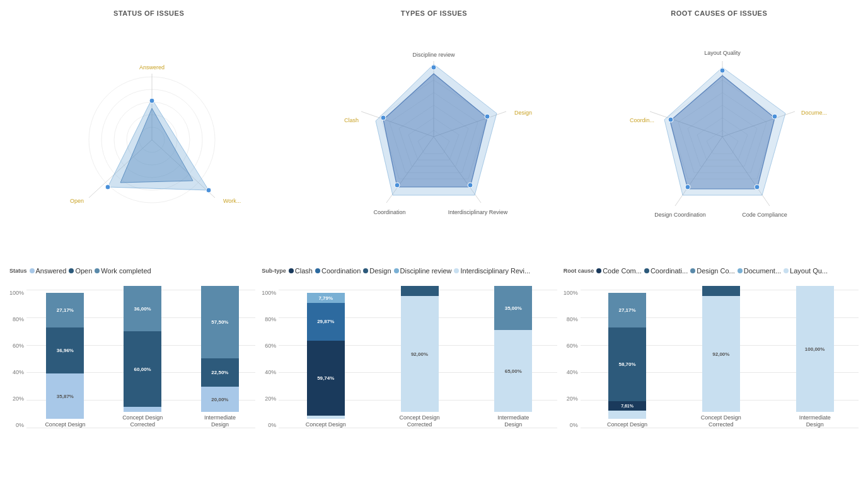 Image resolution: width=868 pixels, height=478 pixels. What do you see at coordinates (619, 271) in the screenshot?
I see `legend-codecom: Code Com...` at bounding box center [619, 271].